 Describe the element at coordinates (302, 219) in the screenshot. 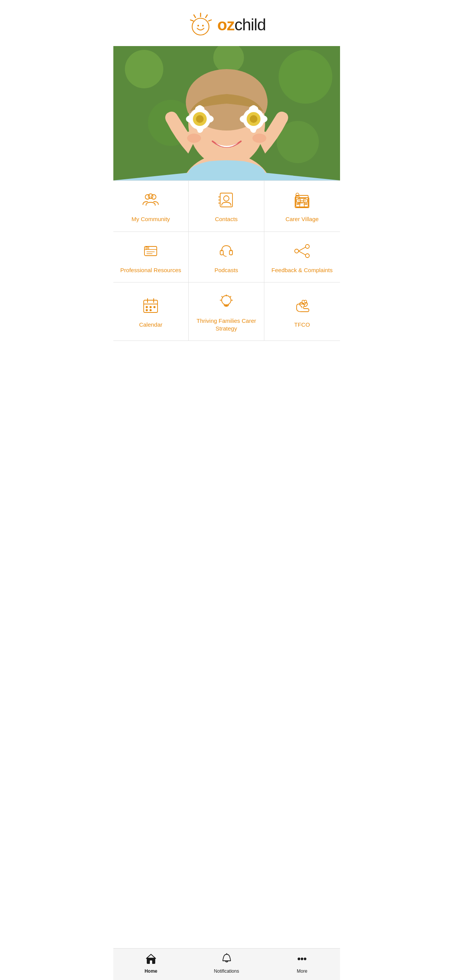

I see `menu-item-carer-village-label: Carer Village` at that location.